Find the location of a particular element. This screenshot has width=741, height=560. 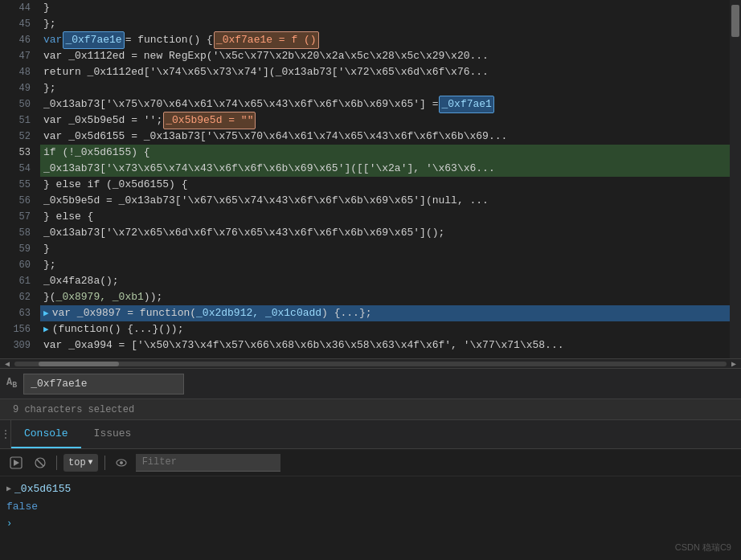

line-number-61: 61 is located at coordinates (18, 281).